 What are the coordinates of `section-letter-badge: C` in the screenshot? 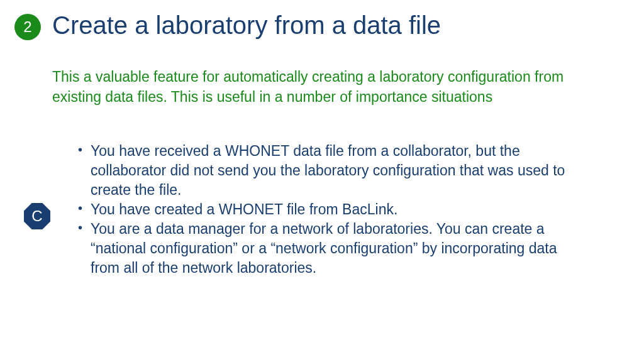 It's located at (37, 216).